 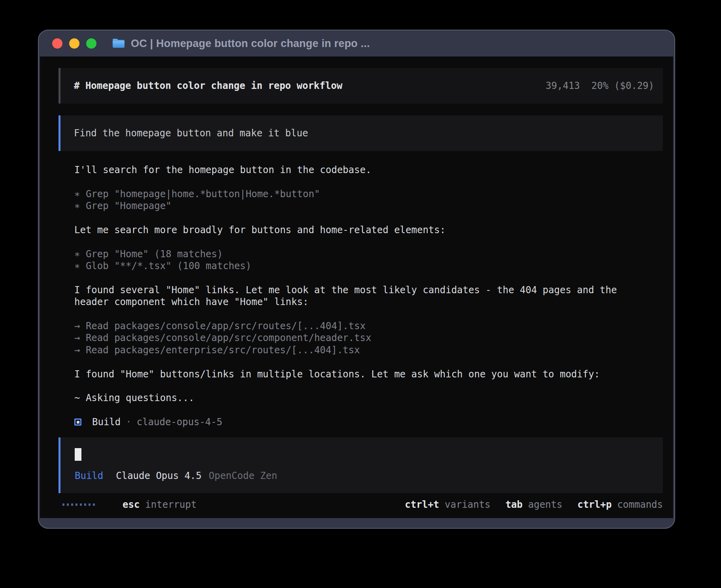 What do you see at coordinates (368, 326) in the screenshot?
I see `read-line: → Read packages/console/app/src/routes/[…` at bounding box center [368, 326].